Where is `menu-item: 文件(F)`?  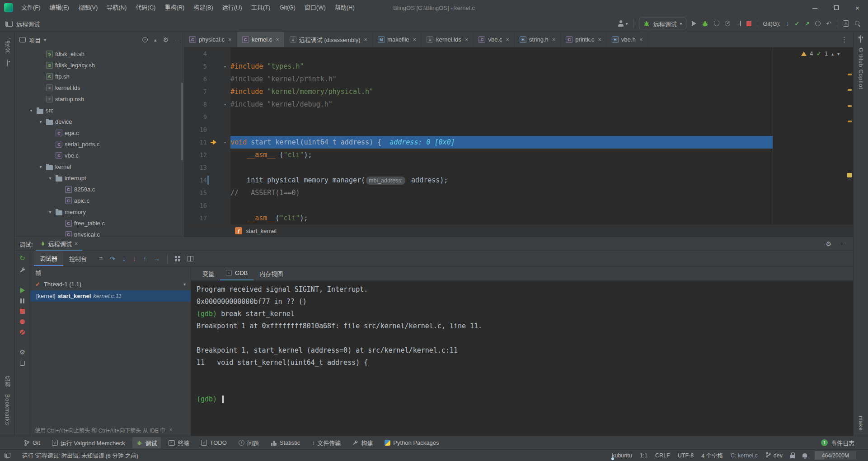
menu-item: 文件(F) is located at coordinates (31, 8).